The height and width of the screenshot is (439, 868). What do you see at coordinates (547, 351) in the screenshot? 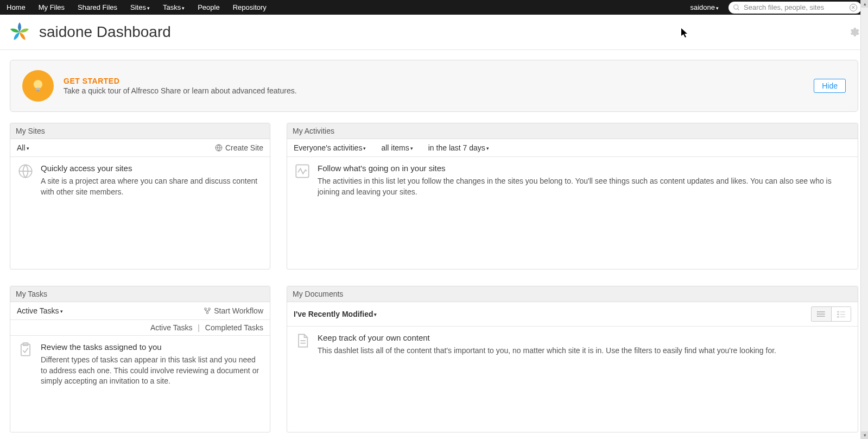
I see `my-documents-info-desc: This dashlet lists all of the content th…` at bounding box center [547, 351].